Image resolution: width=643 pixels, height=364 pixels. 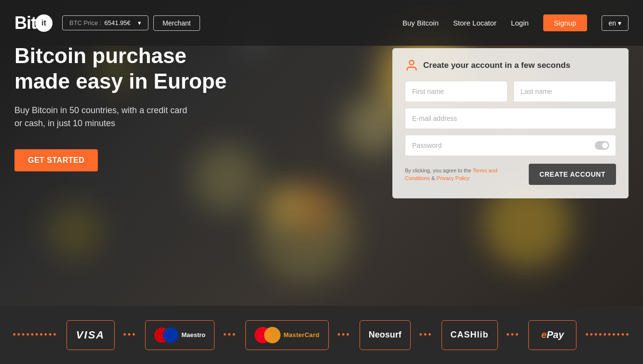 I want to click on maestro-label: Maestro, so click(x=193, y=335).